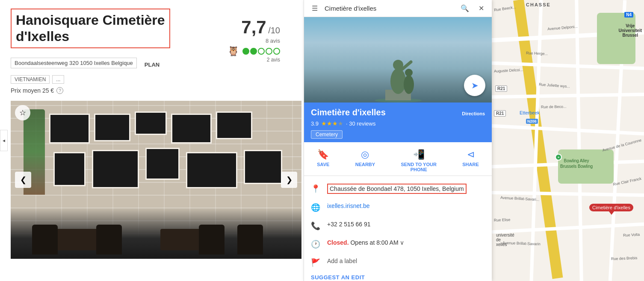 The width and height of the screenshot is (644, 281). What do you see at coordinates (389, 9) in the screenshot?
I see `search-input` at bounding box center [389, 9].